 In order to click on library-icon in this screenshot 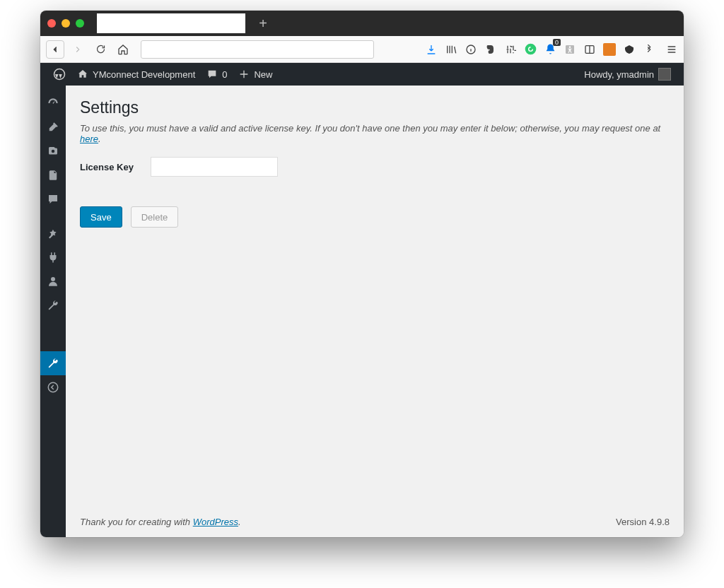, I will do `click(451, 49)`.